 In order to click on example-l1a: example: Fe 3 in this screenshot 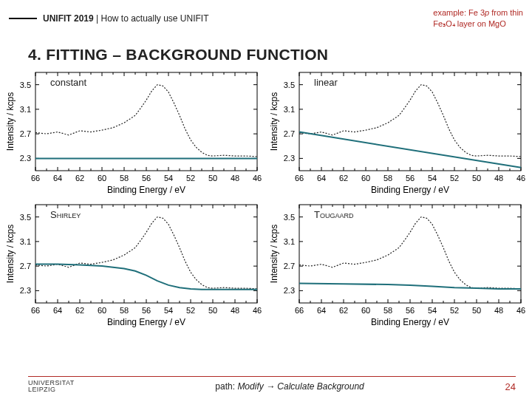, I will do `click(459, 13)`.